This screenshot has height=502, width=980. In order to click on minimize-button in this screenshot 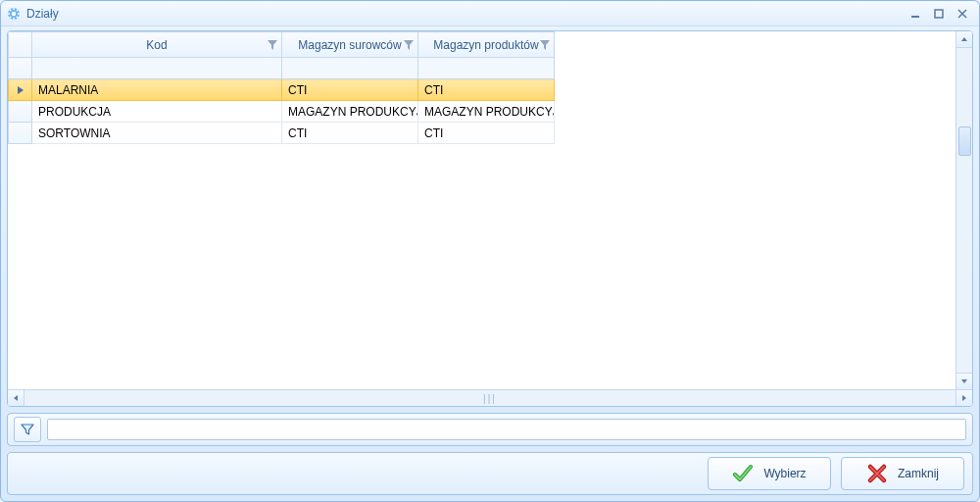, I will do `click(915, 14)`.